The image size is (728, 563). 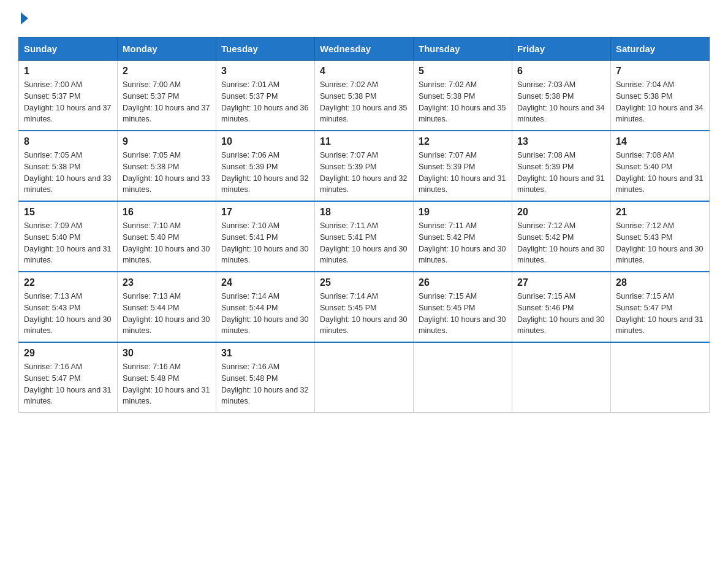 I want to click on day-number: 3, so click(x=265, y=71).